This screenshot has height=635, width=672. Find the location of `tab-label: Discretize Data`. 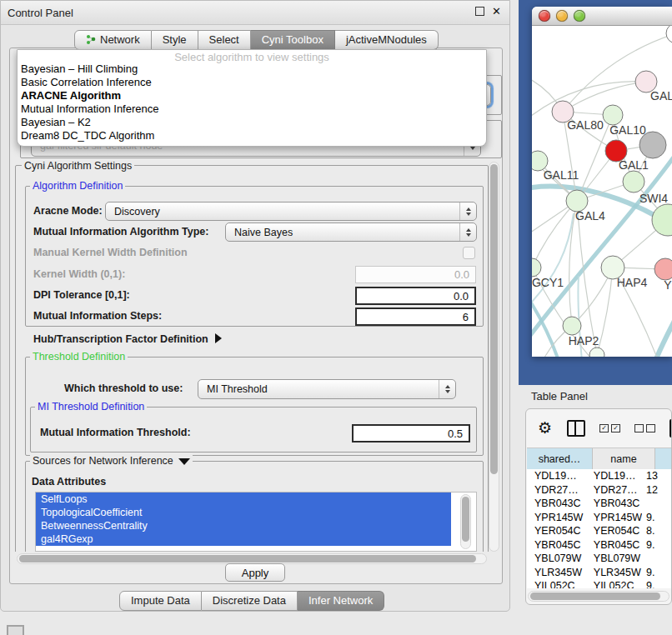

tab-label: Discretize Data is located at coordinates (249, 600).